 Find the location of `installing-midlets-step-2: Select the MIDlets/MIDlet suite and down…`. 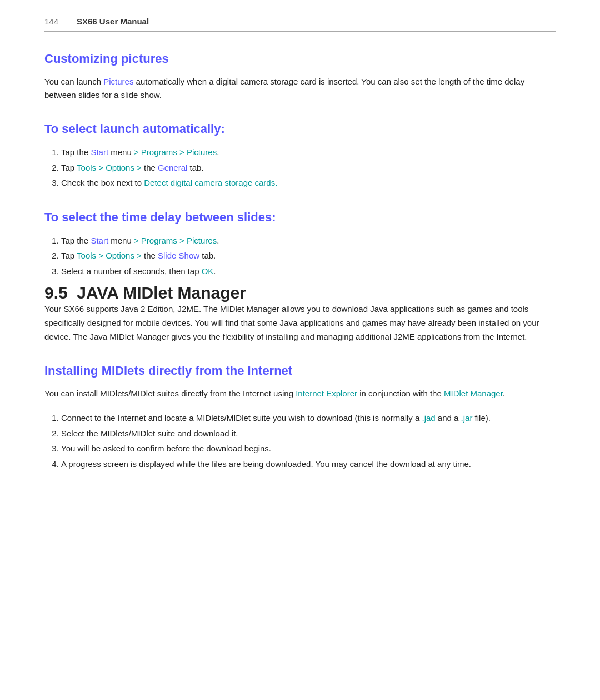

installing-midlets-step-2: Select the MIDlets/MIDlet suite and down… is located at coordinates (308, 434).